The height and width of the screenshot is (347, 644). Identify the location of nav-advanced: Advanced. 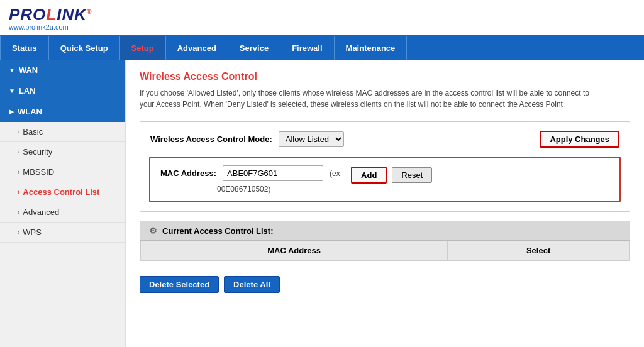
(197, 48).